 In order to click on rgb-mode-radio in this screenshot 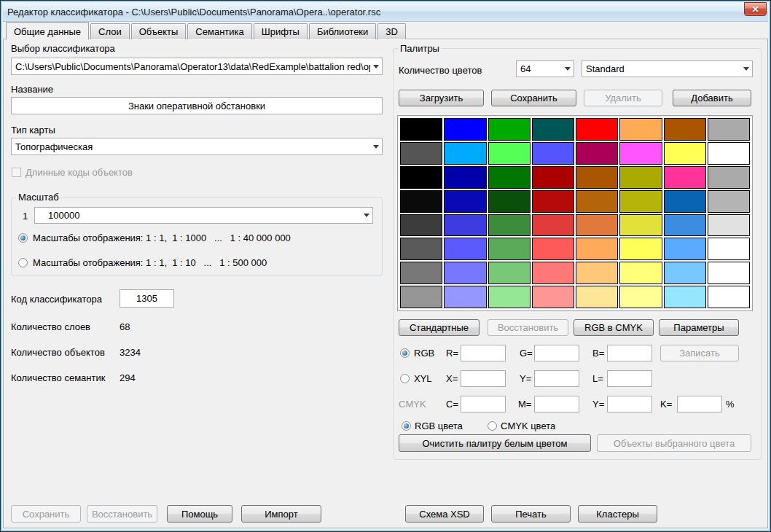, I will do `click(405, 353)`.